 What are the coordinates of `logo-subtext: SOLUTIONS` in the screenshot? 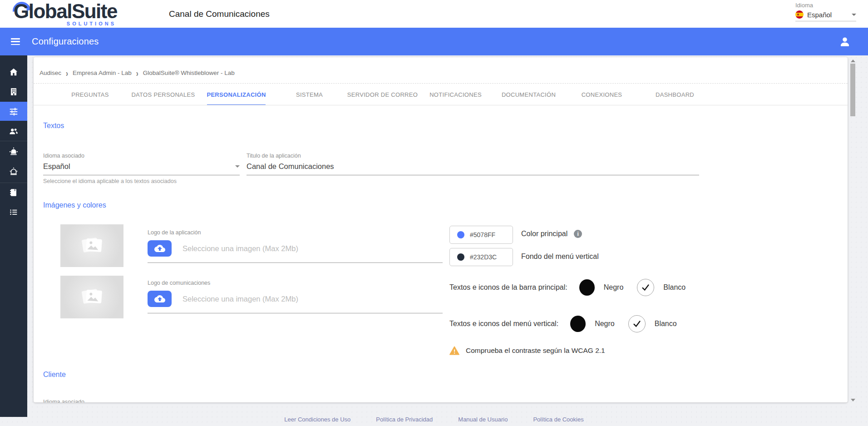 It's located at (92, 24).